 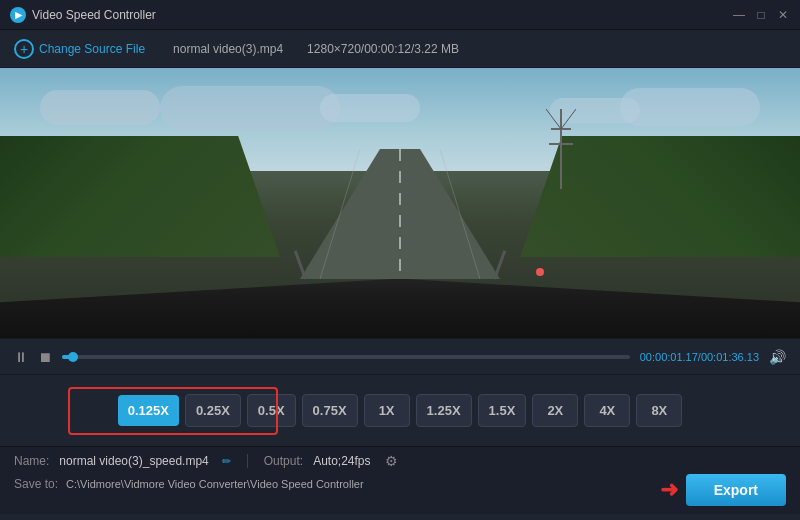 What do you see at coordinates (382, 15) in the screenshot?
I see `app-title: Video Speed Controller` at bounding box center [382, 15].